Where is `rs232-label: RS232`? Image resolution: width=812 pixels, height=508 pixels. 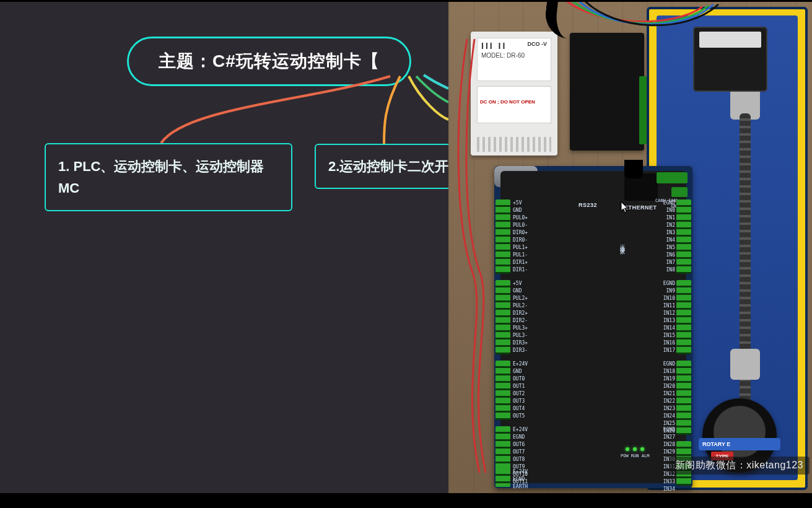 rs232-label: RS232 is located at coordinates (588, 205).